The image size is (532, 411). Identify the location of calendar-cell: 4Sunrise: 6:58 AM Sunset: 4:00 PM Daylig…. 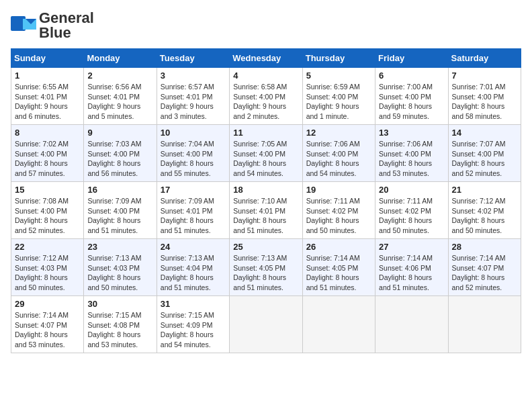
(266, 97).